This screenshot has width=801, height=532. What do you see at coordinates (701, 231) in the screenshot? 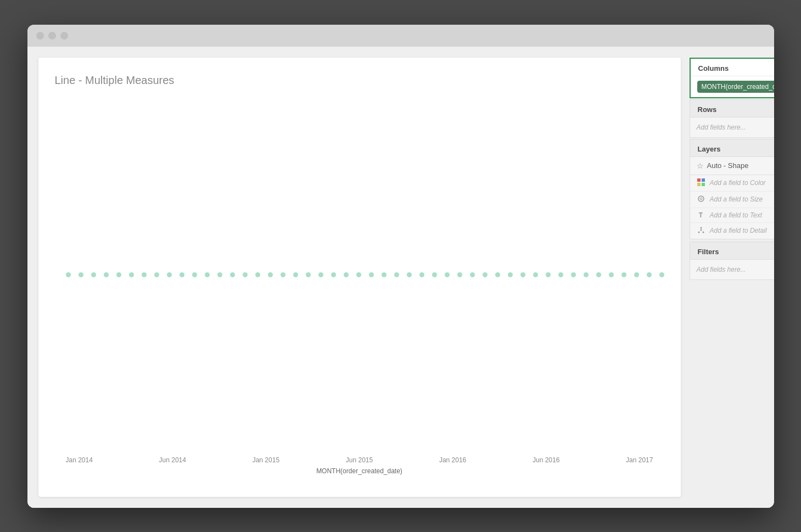
I see `detail-icon` at bounding box center [701, 231].